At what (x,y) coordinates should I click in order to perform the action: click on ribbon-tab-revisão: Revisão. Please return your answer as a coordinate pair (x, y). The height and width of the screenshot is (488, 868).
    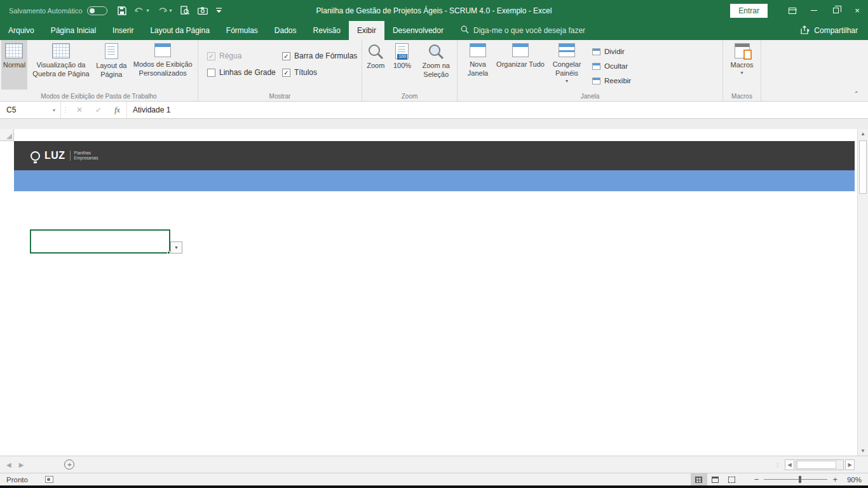
    Looking at the image, I should click on (327, 30).